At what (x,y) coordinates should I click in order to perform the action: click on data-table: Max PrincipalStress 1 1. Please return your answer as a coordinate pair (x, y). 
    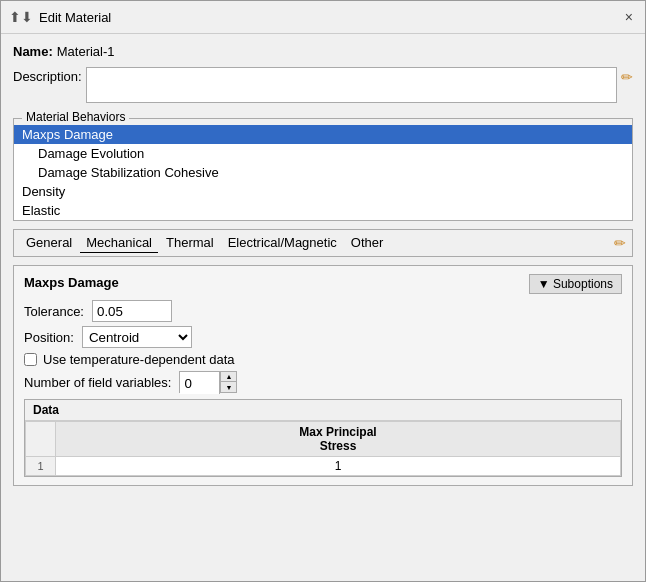
    Looking at the image, I should click on (323, 448).